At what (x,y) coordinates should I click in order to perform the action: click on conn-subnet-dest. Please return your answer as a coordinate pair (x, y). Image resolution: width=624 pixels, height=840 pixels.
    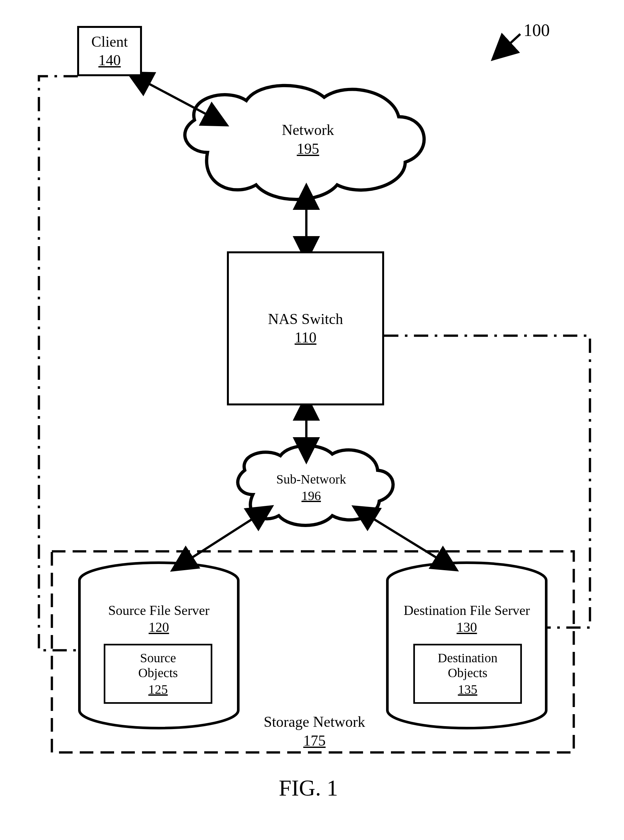
    Looking at the image, I should click on (405, 538).